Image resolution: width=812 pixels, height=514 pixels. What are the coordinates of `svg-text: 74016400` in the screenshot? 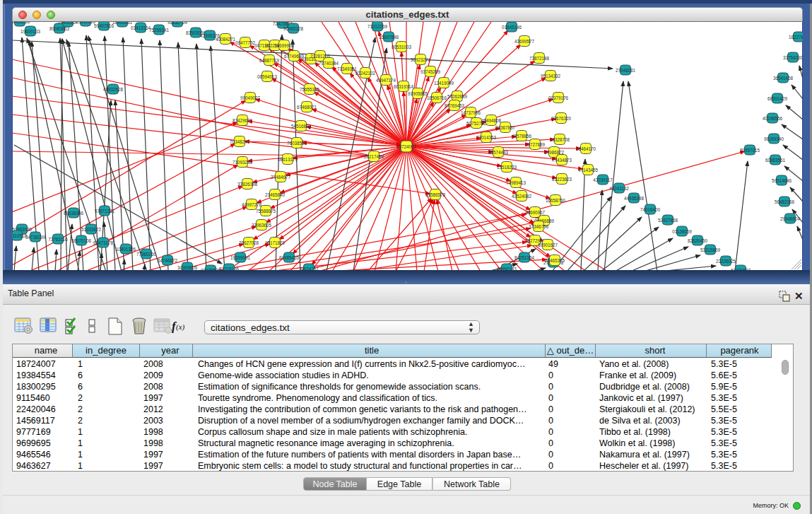 It's located at (650, 209).